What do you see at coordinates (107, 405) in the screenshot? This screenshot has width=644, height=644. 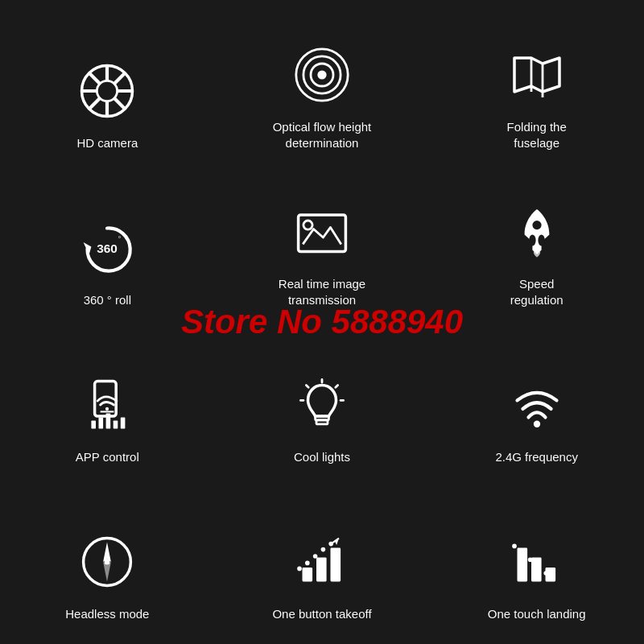 I see `app-control-icon` at bounding box center [107, 405].